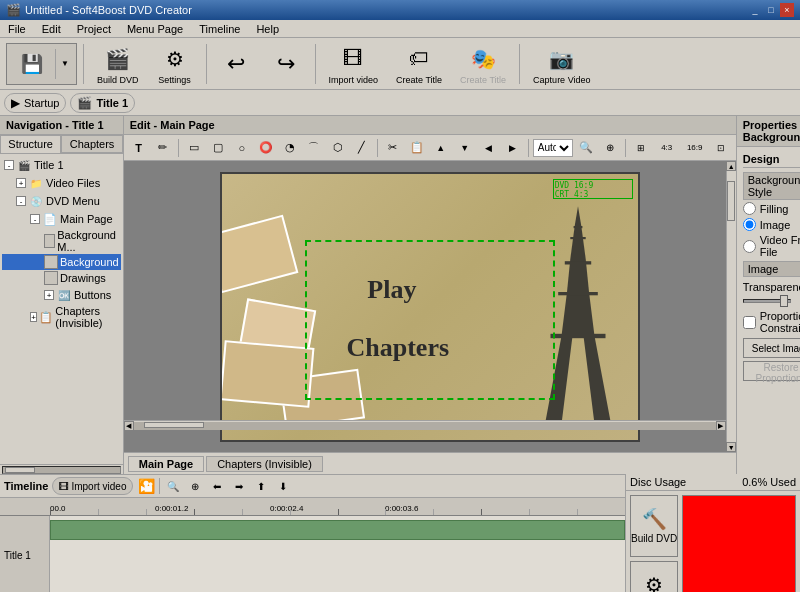 This screenshot has width=800, height=592. Describe the element at coordinates (654, 577) in the screenshot. I see `settings-disc-button: ⚙ Settings` at that location.